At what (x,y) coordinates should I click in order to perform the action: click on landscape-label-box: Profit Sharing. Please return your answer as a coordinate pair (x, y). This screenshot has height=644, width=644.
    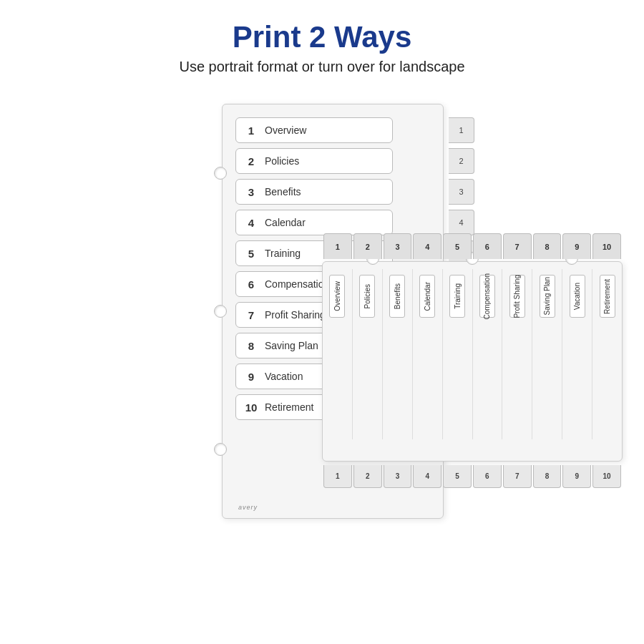
    Looking at the image, I should click on (517, 296).